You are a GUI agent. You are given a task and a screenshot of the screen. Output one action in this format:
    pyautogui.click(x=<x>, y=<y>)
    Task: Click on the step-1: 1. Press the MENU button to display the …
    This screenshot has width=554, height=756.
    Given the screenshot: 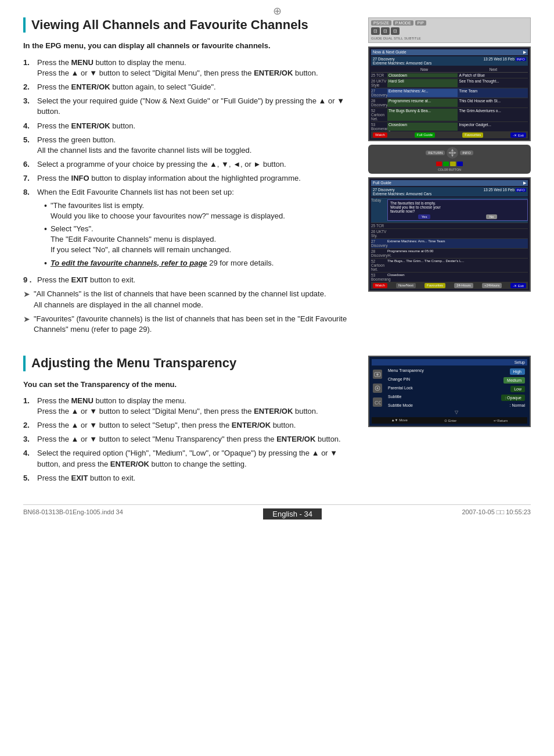 What is the action you would take?
    pyautogui.click(x=190, y=68)
    